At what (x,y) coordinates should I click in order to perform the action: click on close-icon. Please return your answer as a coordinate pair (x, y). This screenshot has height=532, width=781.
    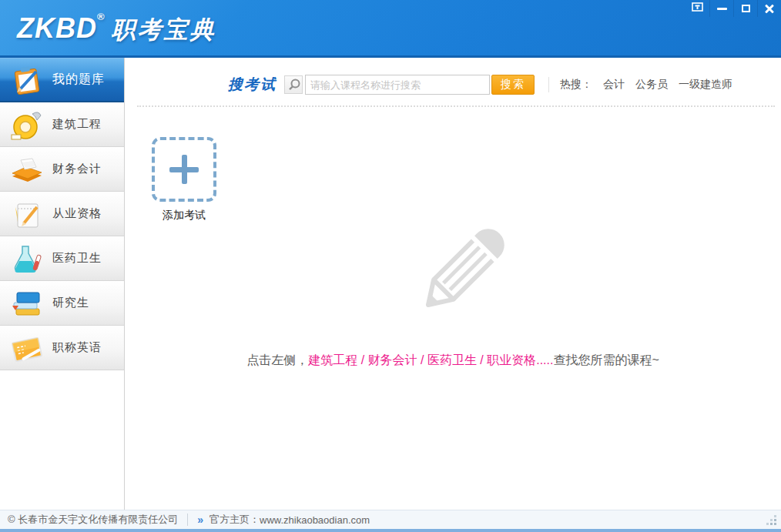
    Looking at the image, I should click on (769, 8).